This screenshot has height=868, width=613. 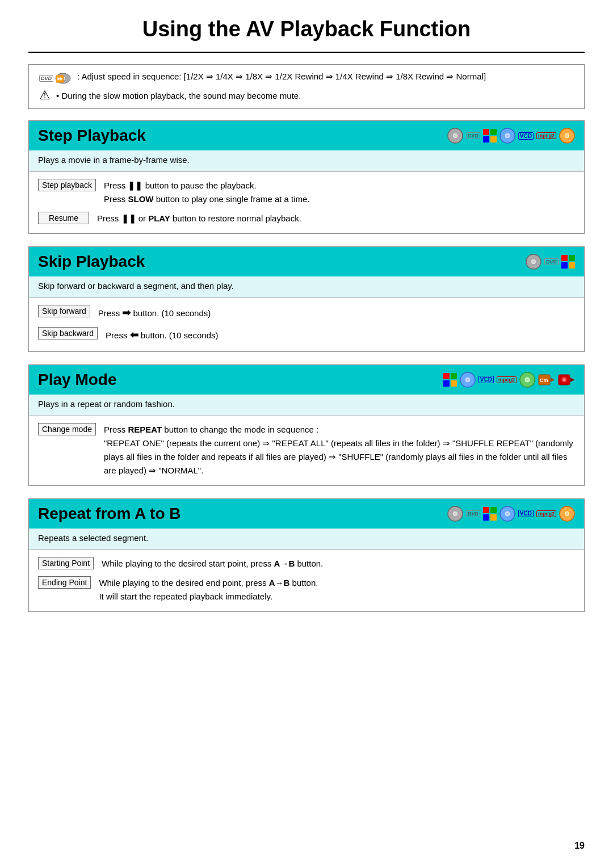 I want to click on green-disc-icon-play, so click(x=527, y=380).